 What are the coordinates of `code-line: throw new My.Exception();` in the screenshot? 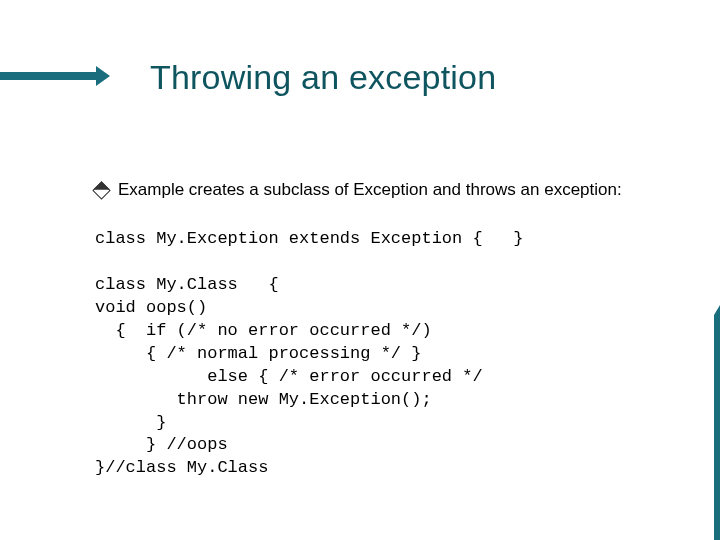 It's located at (264, 400).